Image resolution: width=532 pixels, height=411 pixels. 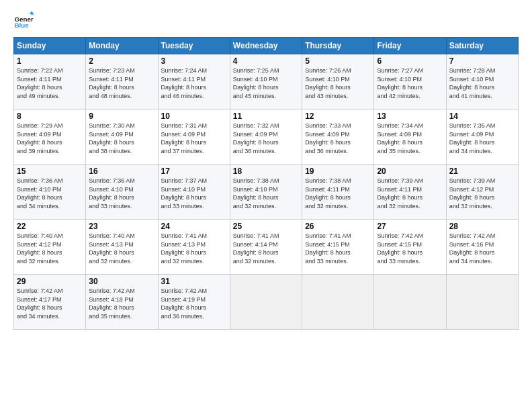 What do you see at coordinates (482, 247) in the screenshot?
I see `calendar-cell: 28Sunrise: 7:42 AMSunset: 4:16 PMDayligh…` at bounding box center [482, 247].